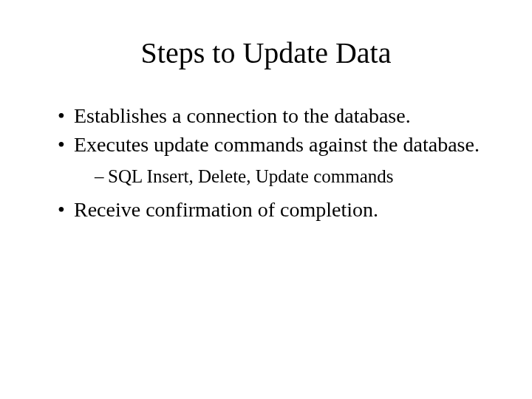 This screenshot has height=399, width=532. What do you see at coordinates (281, 177) in the screenshot?
I see `sub-list: SQL Insert, Delete, Update commands` at bounding box center [281, 177].